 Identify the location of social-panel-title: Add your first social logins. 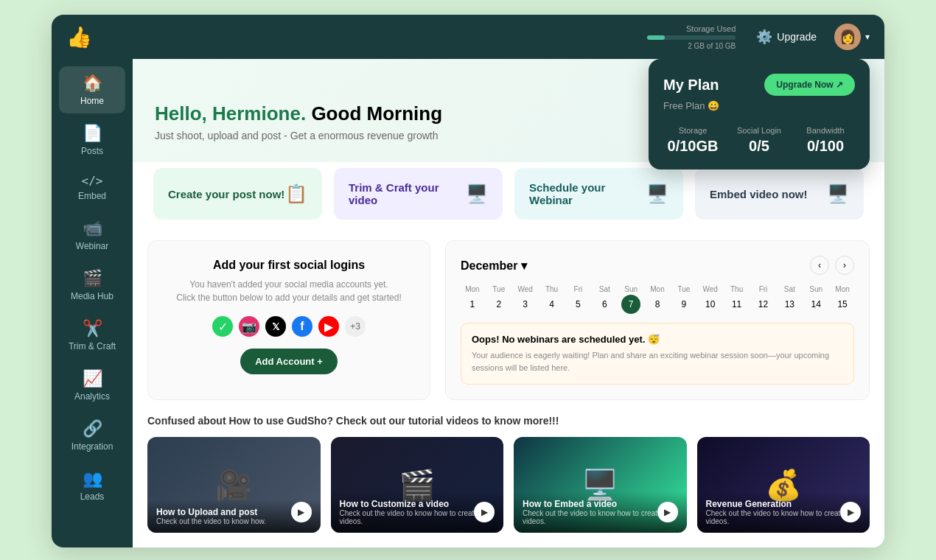
(289, 265).